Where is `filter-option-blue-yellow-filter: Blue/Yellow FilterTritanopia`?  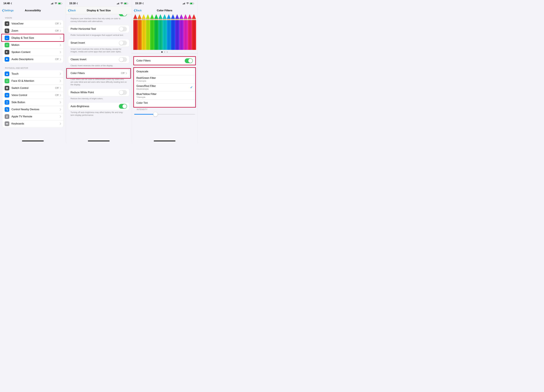
filter-option-blue-yellow-filter: Blue/Yellow FilterTritanopia is located at coordinates (165, 95).